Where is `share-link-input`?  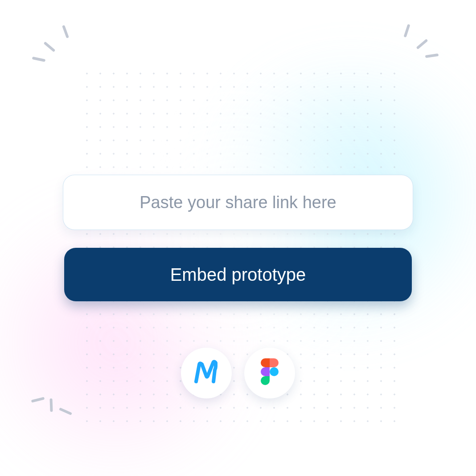 share-link-input is located at coordinates (238, 202).